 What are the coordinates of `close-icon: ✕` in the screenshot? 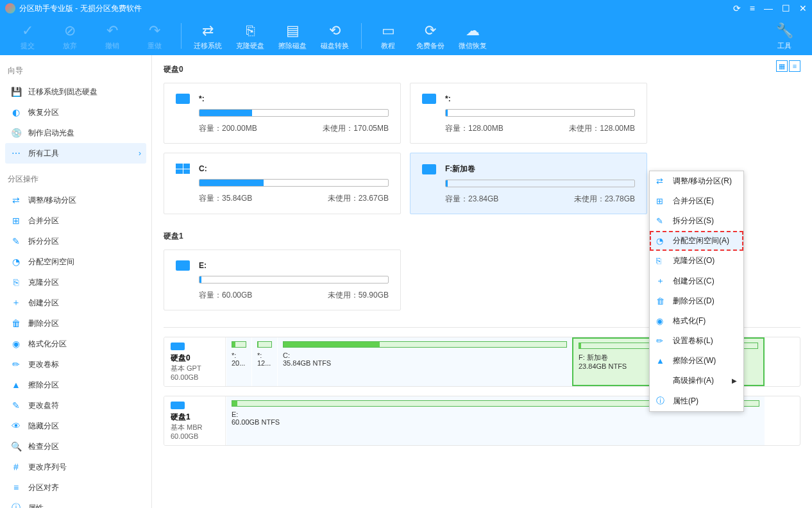 It's located at (803, 8).